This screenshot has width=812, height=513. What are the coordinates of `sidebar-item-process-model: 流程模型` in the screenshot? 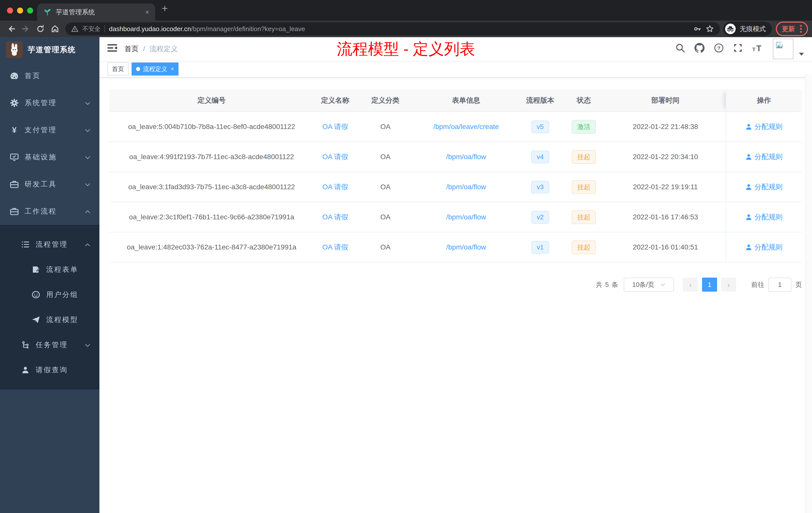 It's located at (50, 320).